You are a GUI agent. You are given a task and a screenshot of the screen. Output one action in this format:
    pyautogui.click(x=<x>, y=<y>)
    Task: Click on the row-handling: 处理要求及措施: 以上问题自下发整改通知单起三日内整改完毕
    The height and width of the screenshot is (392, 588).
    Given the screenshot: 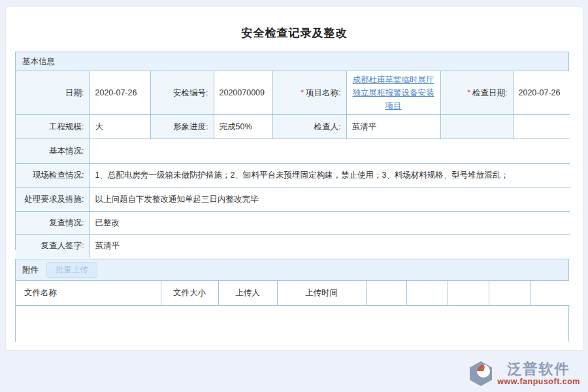 What is the action you would take?
    pyautogui.click(x=293, y=200)
    